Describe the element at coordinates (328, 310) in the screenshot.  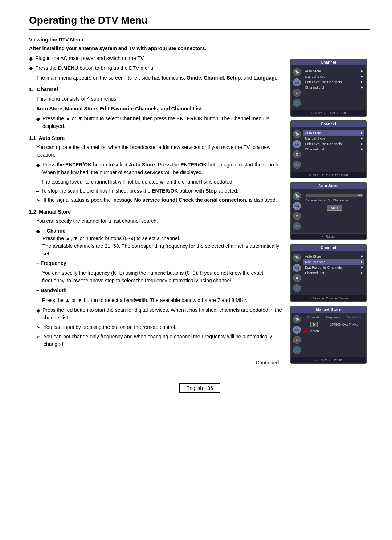
I see `tv-title-bar-ms: Manual Store` at that location.